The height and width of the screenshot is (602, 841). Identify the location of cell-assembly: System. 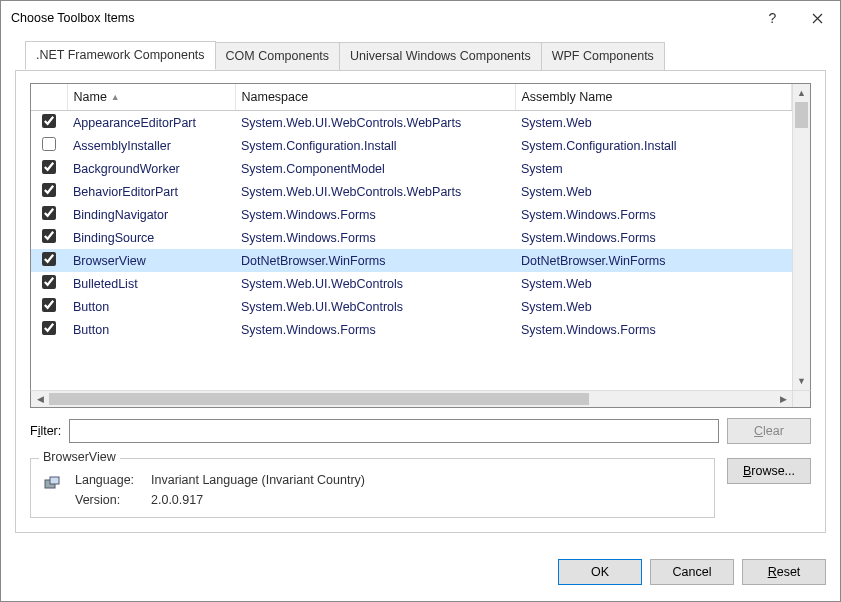
(654, 168).